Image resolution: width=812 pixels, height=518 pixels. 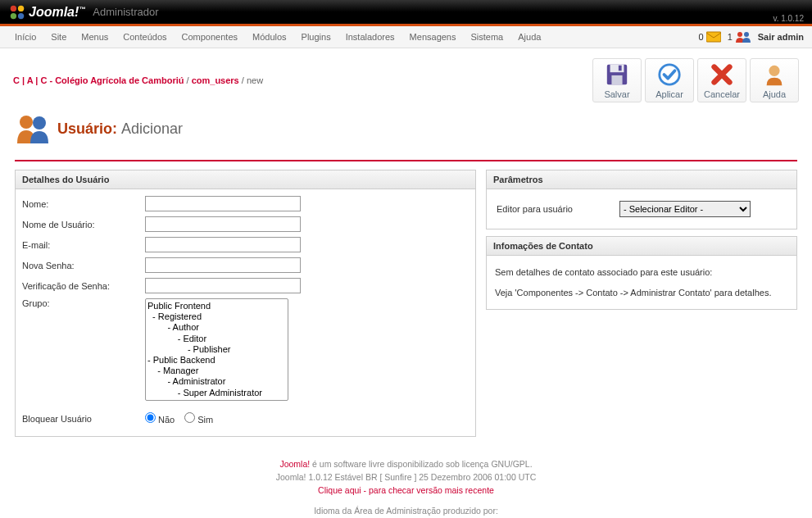 I want to click on menu-item: Plugins, so click(x=316, y=37).